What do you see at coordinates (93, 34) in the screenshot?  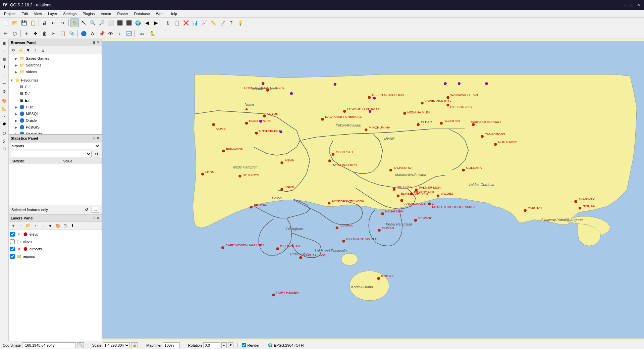 I see `label-button: A` at bounding box center [93, 34].